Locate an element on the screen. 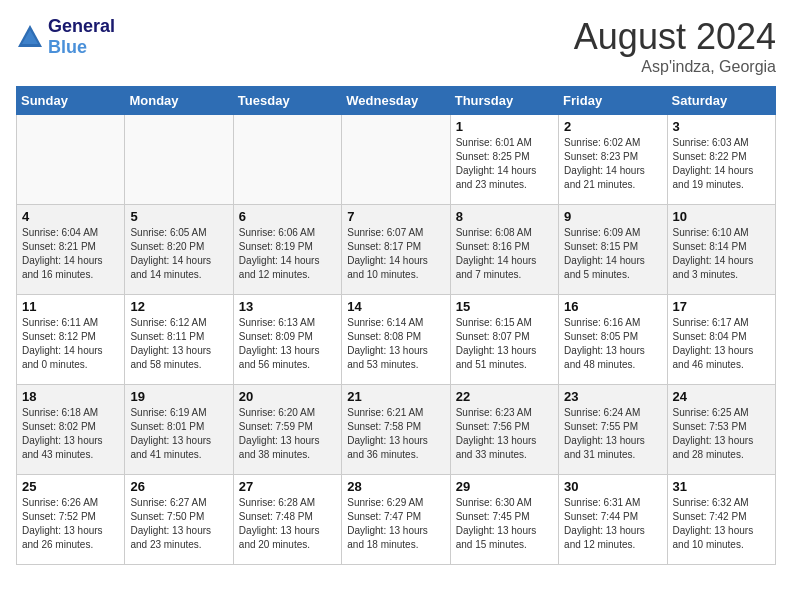 Image resolution: width=792 pixels, height=612 pixels. calendar-cell: 18Sunrise: 6:18 AM Sunset: 8:02 PM Dayli… is located at coordinates (71, 430).